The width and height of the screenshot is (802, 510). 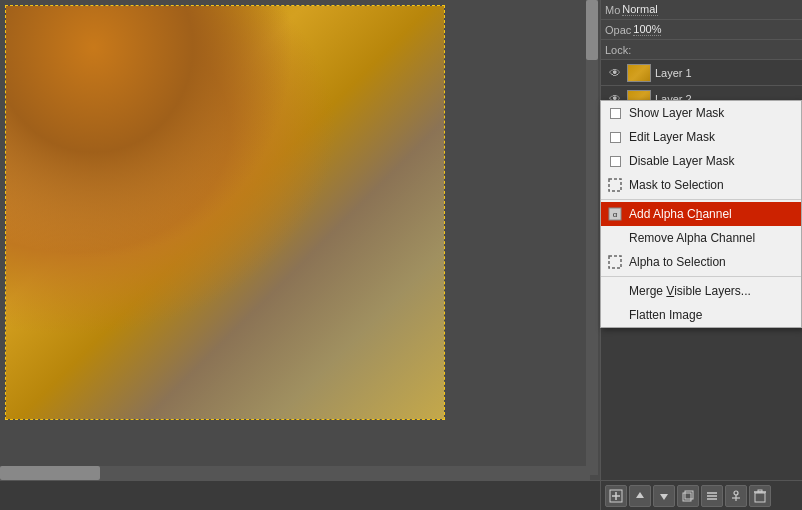 What do you see at coordinates (300, 495) in the screenshot?
I see `canvas-bottom-toolbar` at bounding box center [300, 495].